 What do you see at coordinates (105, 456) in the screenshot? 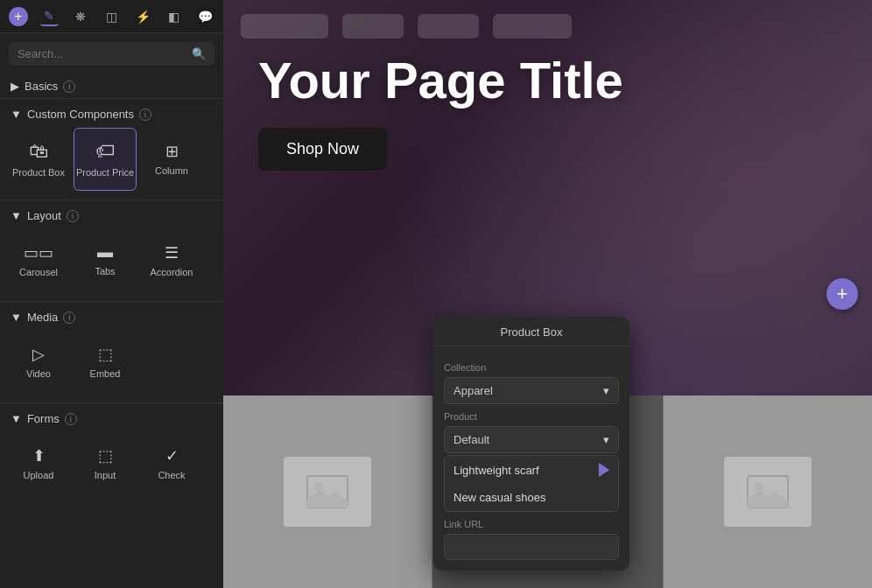
I see `input-icon: ⬚` at bounding box center [105, 456].